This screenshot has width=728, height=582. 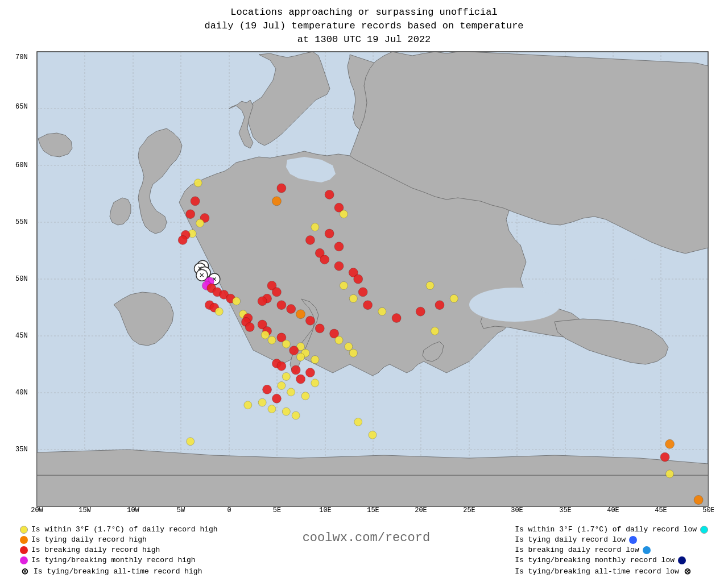 I want to click on svg-text: 65N, so click(x=22, y=107).